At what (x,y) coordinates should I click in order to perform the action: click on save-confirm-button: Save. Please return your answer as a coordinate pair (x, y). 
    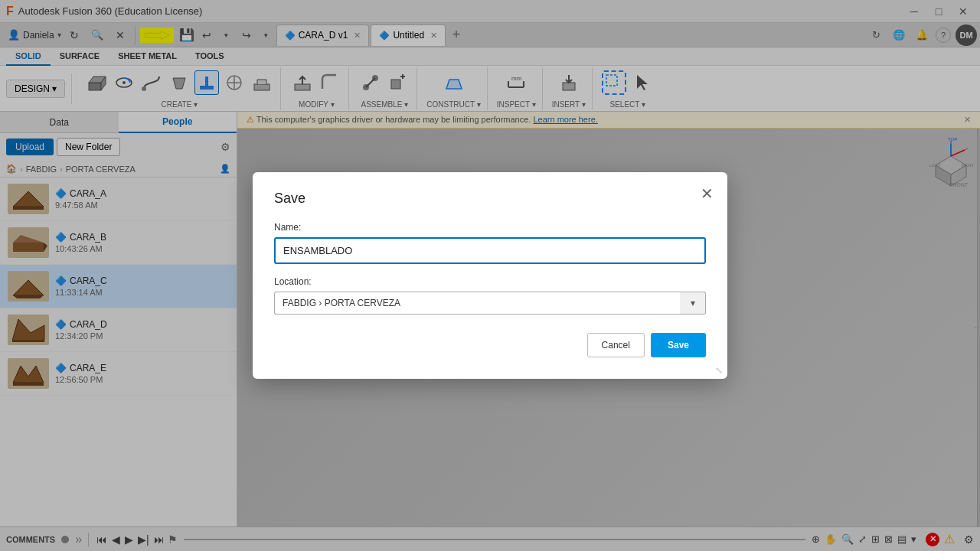
    Looking at the image, I should click on (678, 345).